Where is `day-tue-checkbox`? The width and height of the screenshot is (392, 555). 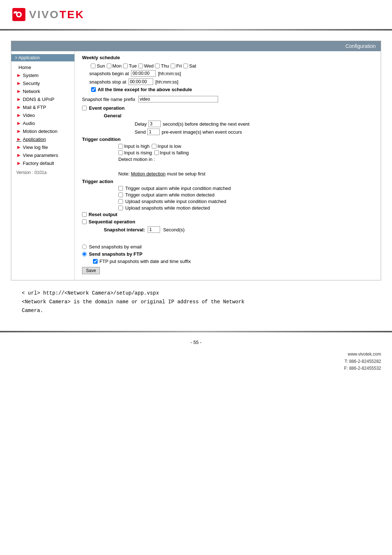
day-tue-checkbox is located at coordinates (126, 66).